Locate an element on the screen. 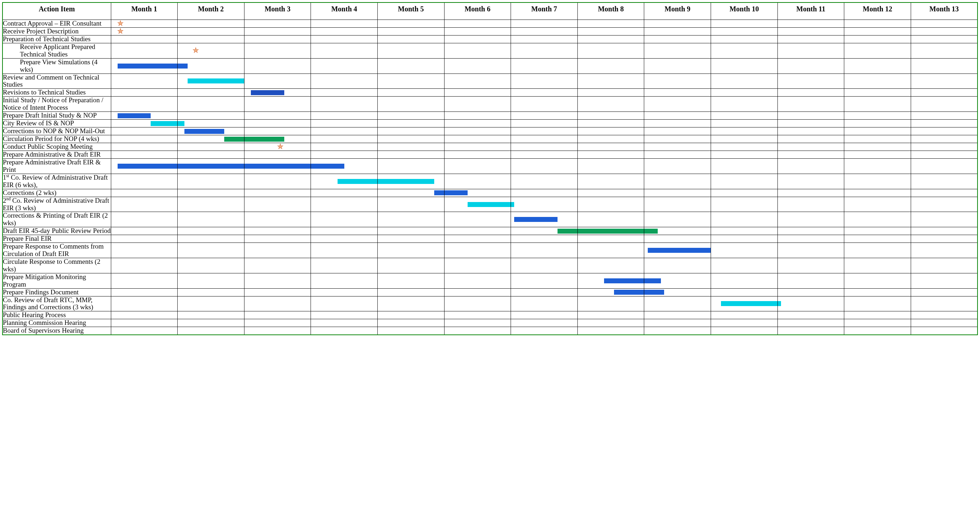 This screenshot has height=512, width=980. header-month: Month 13 is located at coordinates (944, 11).